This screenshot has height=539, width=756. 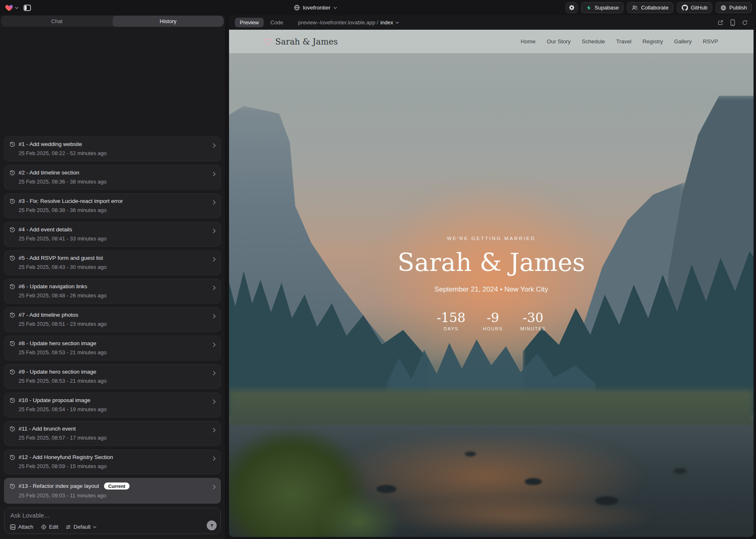 What do you see at coordinates (112, 521) in the screenshot?
I see `prompt-box: Attach Edit Default` at bounding box center [112, 521].